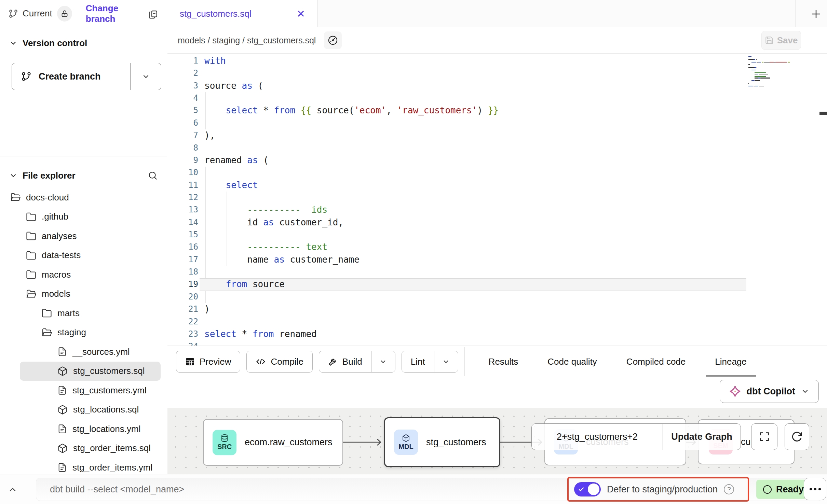 This screenshot has height=504, width=827. Describe the element at coordinates (783, 489) in the screenshot. I see `status-badge-ready: Ready` at that location.